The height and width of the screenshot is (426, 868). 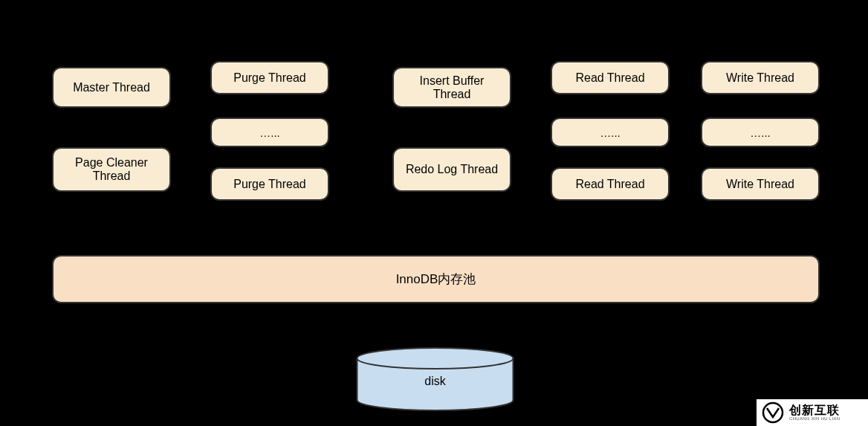 I want to click on watermark-en-text: CHUANG XIN HU LIAN, so click(x=814, y=419).